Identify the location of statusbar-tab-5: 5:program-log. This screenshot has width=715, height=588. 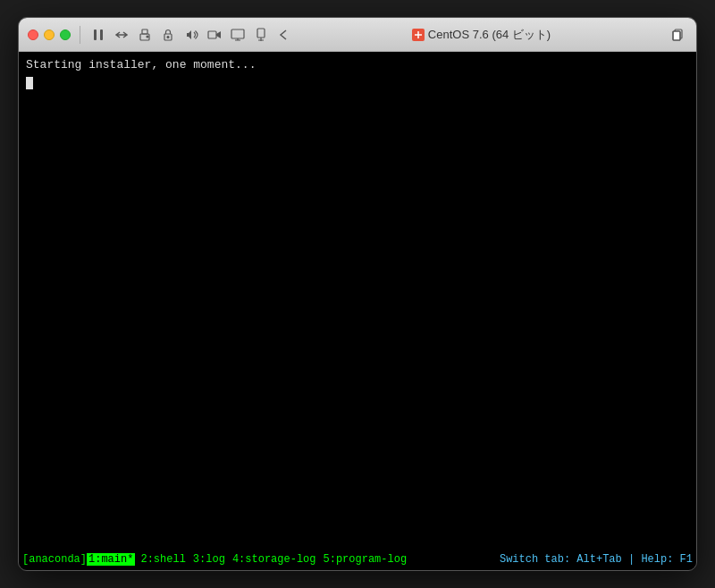
(366, 559).